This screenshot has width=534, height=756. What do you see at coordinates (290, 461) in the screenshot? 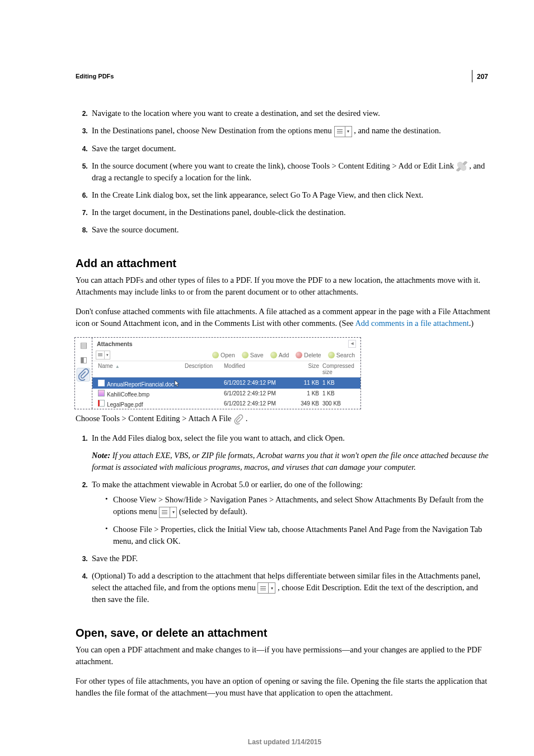
I see `note-text: If you attach EXE, VBS, or ZIP file form…` at bounding box center [290, 461].